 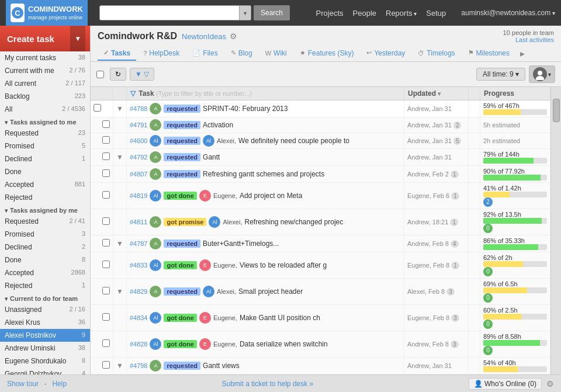 I want to click on last-activities-link: Last activities, so click(x=528, y=40).